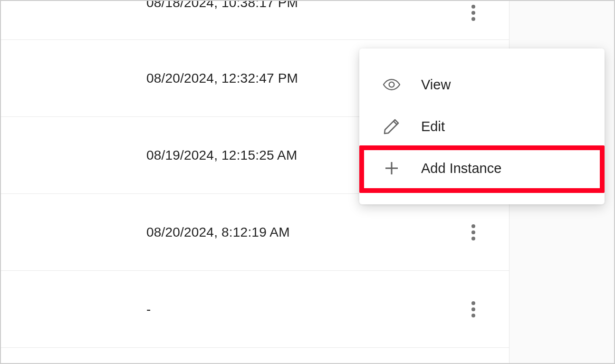 The width and height of the screenshot is (615, 364). I want to click on timestamp-value: 08/19/2024, 12:15:25 AM, so click(222, 155).